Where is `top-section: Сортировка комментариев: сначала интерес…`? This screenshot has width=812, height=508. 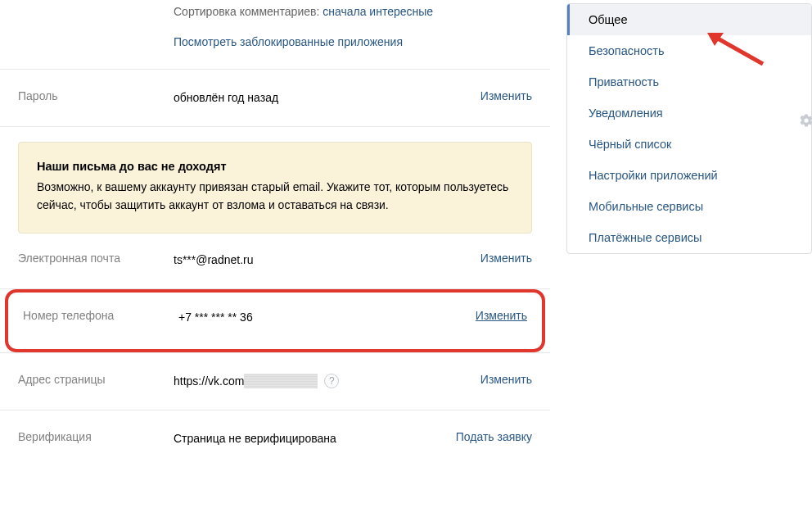 top-section: Сортировка комментариев: сначала интерес… is located at coordinates (275, 34).